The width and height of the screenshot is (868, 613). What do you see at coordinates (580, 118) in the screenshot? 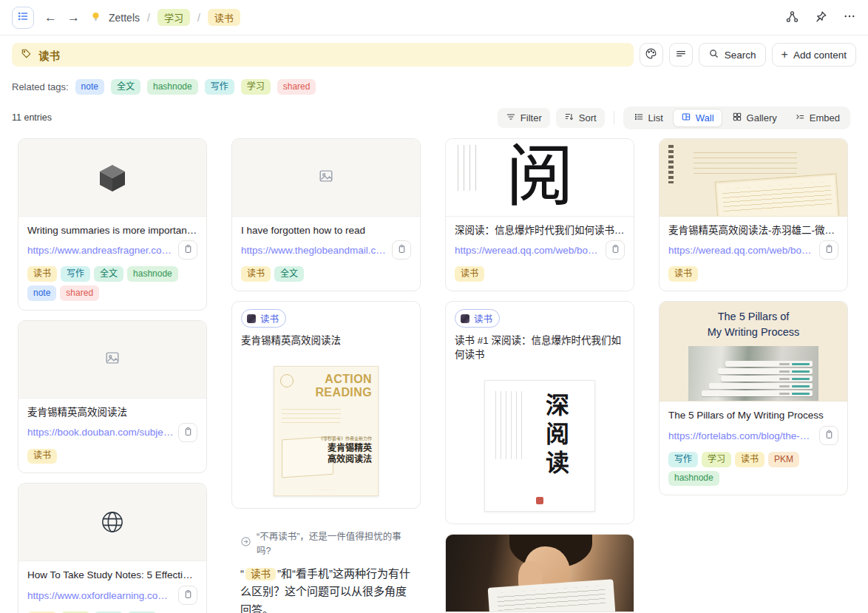
I see `sort-button: Sort` at bounding box center [580, 118].